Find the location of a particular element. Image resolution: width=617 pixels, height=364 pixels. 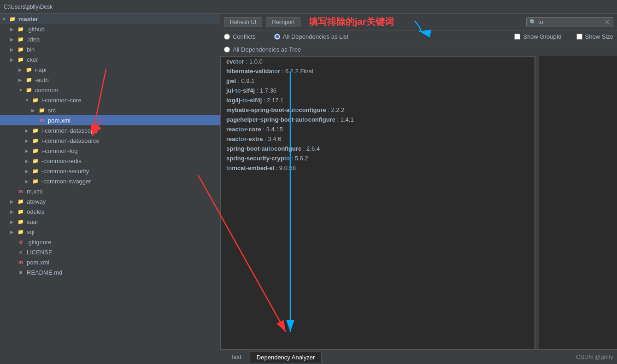

show-size-checkbox is located at coordinates (580, 37).